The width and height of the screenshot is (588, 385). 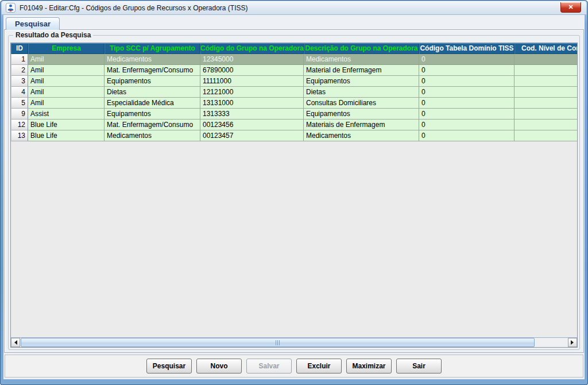 What do you see at coordinates (20, 70) in the screenshot?
I see `row-header-cell: 2` at bounding box center [20, 70].